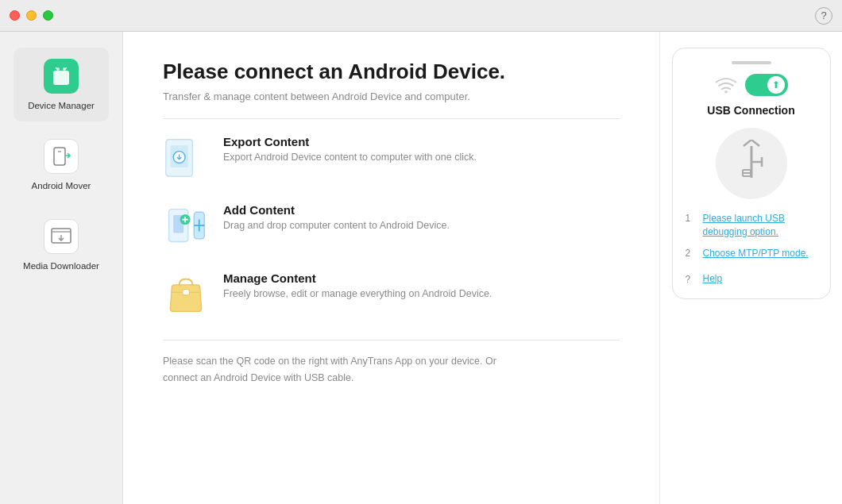  Describe the element at coordinates (61, 156) in the screenshot. I see `android-mover-icon-wrapper` at that location.